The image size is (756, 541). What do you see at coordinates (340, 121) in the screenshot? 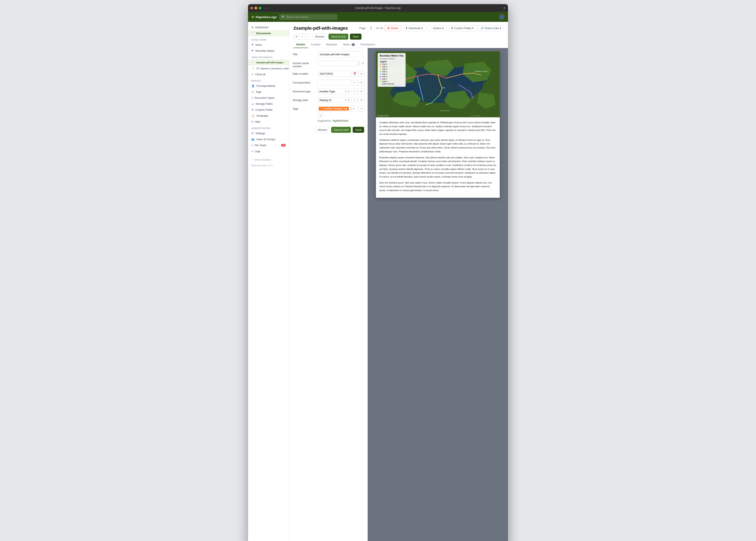
I see `suggestion-tag-link: TagWithPartial` at bounding box center [340, 121].